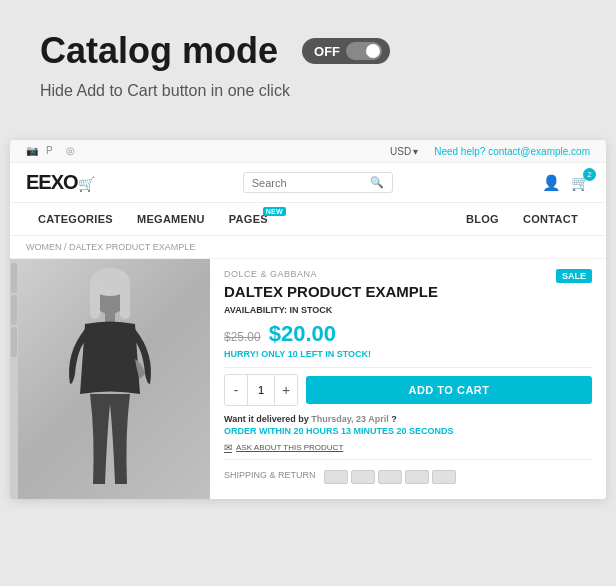 This screenshot has height=586, width=616. I want to click on ask-about-product-link: ✉ ASK ABOUT THIS PRODUCT, so click(408, 448).